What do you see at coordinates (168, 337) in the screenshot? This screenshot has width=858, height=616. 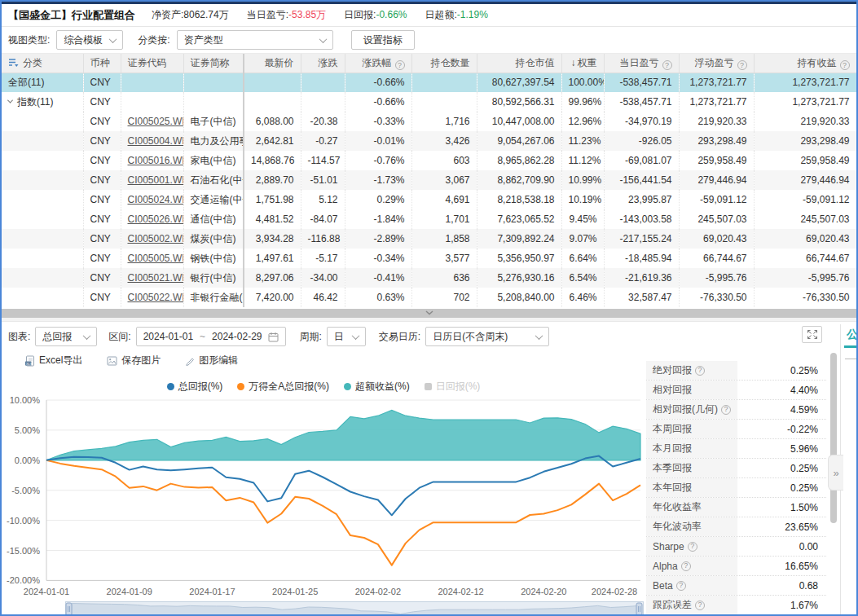 I see `range-start-date: 2024-01-01` at bounding box center [168, 337].